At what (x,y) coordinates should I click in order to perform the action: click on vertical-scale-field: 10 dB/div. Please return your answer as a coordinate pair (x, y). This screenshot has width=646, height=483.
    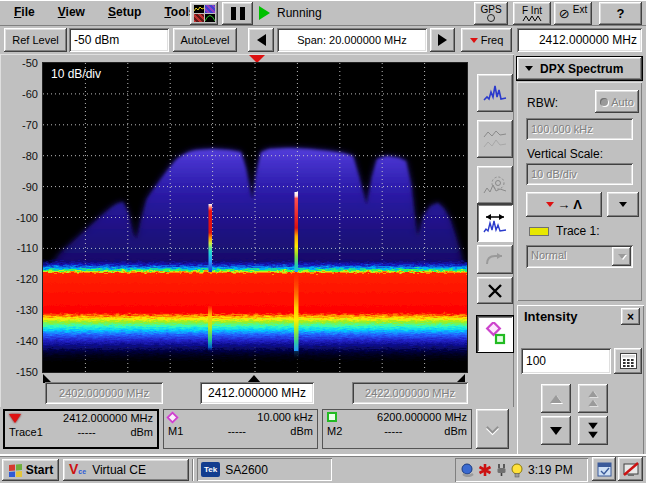
    Looking at the image, I should click on (580, 174).